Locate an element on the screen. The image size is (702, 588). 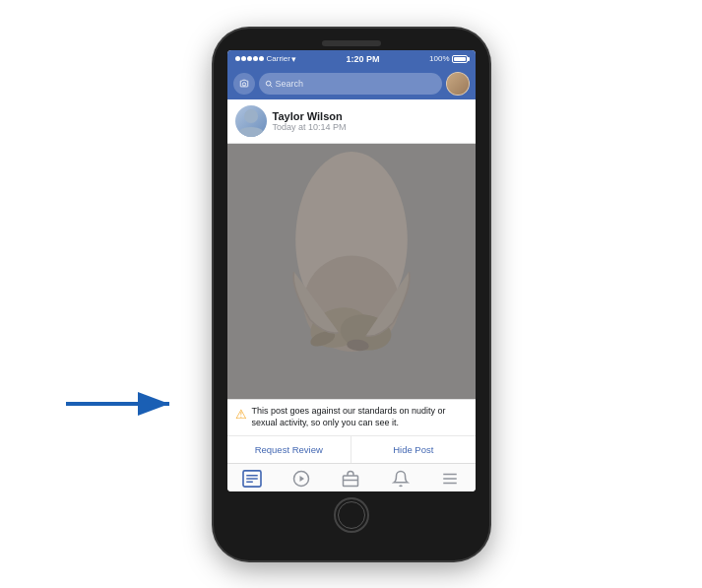
status-bar: Carrier ▾ 1:20 PM 100% is located at coordinates (351, 59).